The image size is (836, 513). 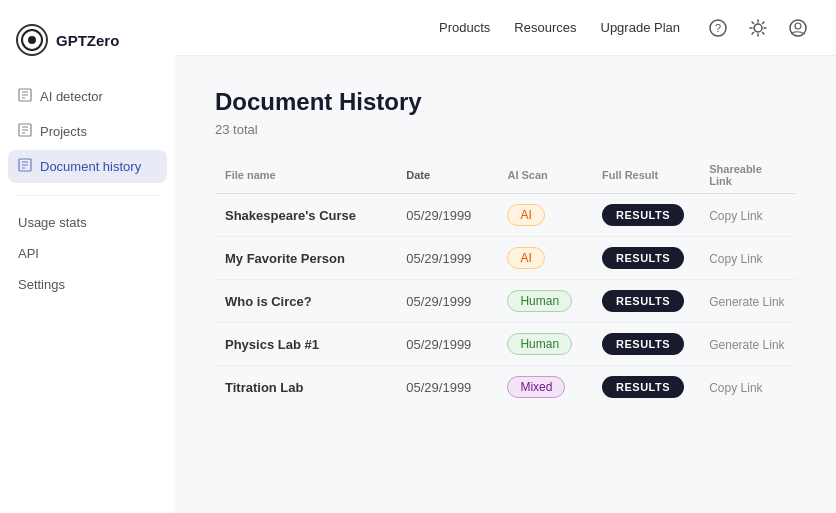 I want to click on projects-label: Projects, so click(x=64, y=132).